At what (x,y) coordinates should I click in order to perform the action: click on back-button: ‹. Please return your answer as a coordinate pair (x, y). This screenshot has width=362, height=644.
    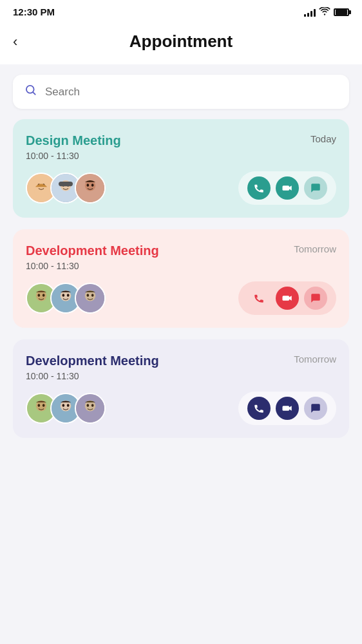
    Looking at the image, I should click on (15, 42).